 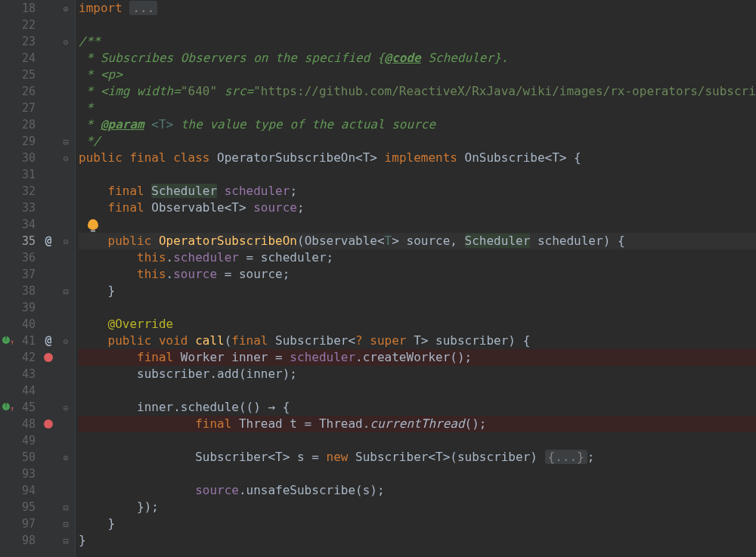 What do you see at coordinates (26, 58) in the screenshot?
I see `line-number: 24` at bounding box center [26, 58].